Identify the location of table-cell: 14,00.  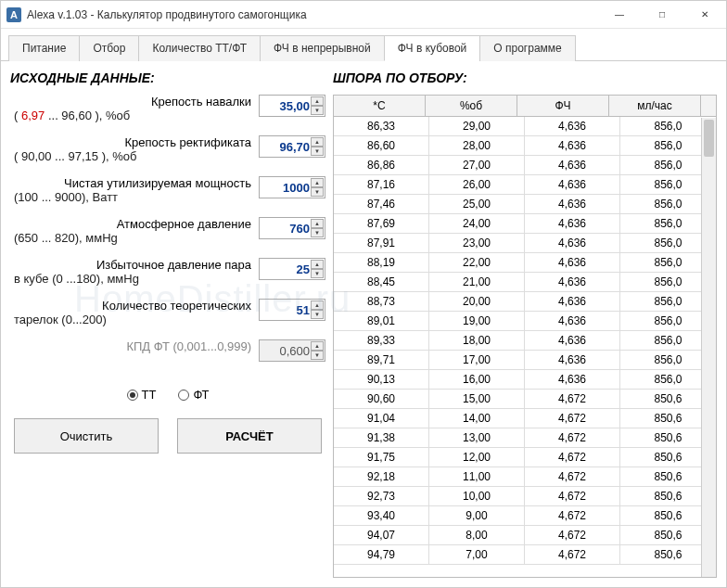
(477, 418).